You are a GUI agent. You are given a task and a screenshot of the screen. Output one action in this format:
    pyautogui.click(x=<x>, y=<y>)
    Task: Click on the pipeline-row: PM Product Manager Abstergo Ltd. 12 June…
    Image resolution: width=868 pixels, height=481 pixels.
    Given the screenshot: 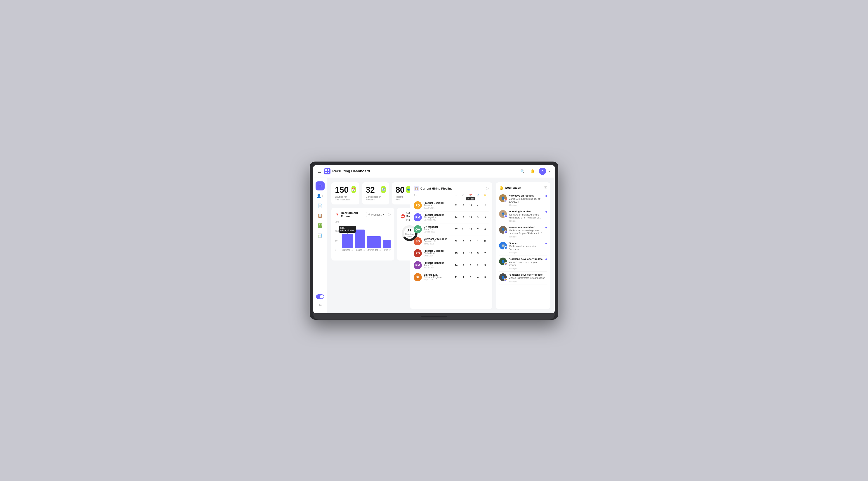 What is the action you would take?
    pyautogui.click(x=451, y=218)
    